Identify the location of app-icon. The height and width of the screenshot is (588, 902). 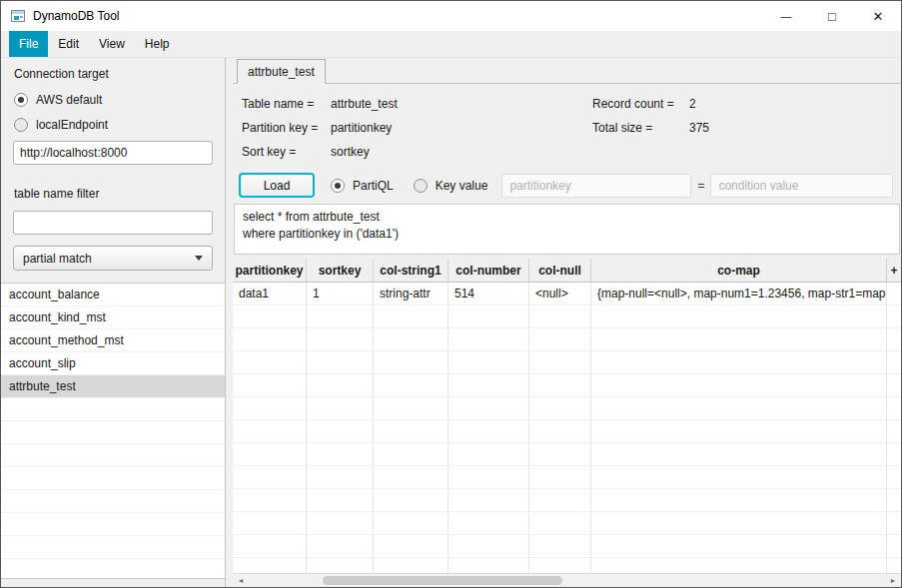
(18, 16).